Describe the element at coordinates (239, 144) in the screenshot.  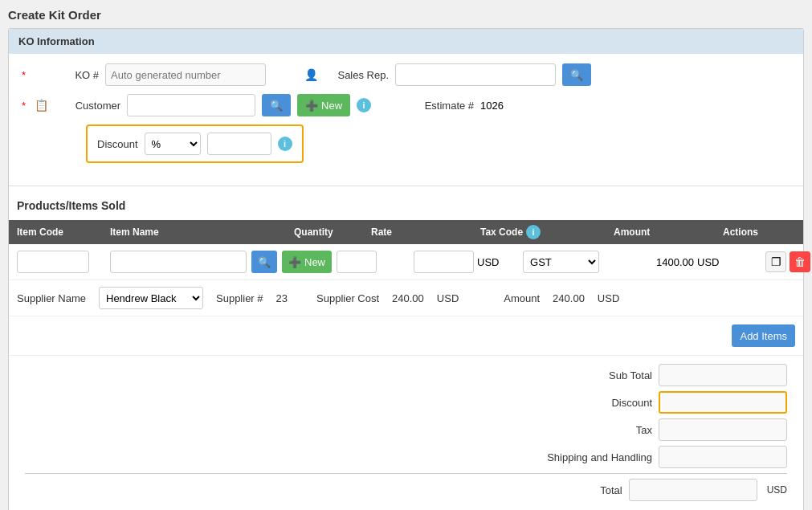
I see `discount-value-input: 12.50` at that location.